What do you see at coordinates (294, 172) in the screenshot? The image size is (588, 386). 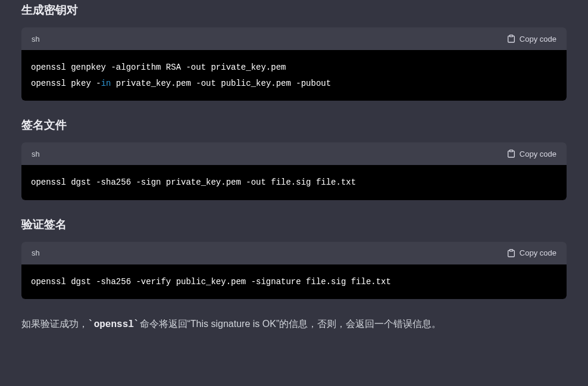 I see `code-block-sign-file: sh Copy code openssl dgst -sha256 -sign …` at bounding box center [294, 172].